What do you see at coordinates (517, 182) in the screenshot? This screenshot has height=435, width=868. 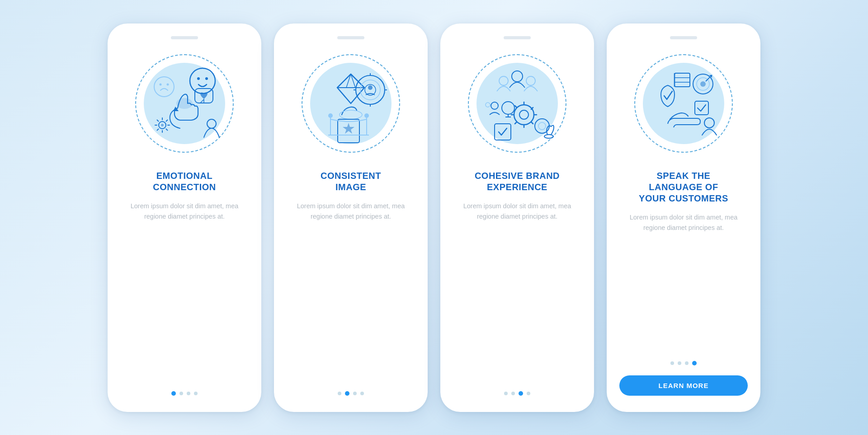 I see `card-title: COHESIVE BRANDEXPERIENCE` at bounding box center [517, 182].